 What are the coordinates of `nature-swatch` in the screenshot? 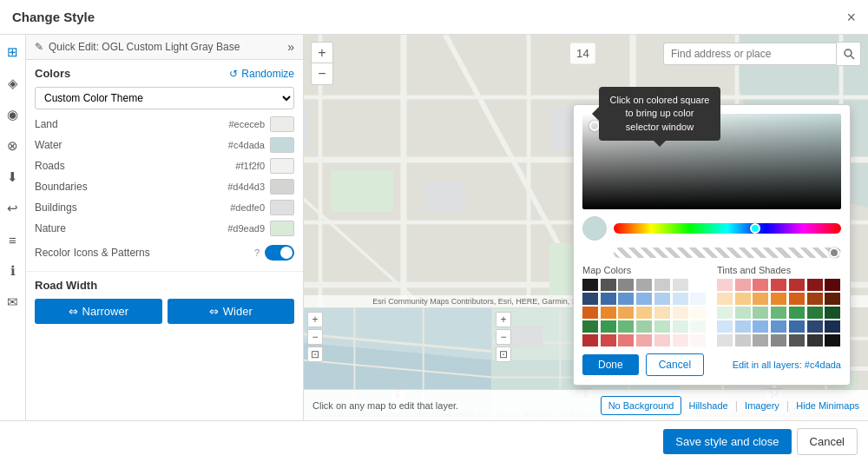 It's located at (282, 228).